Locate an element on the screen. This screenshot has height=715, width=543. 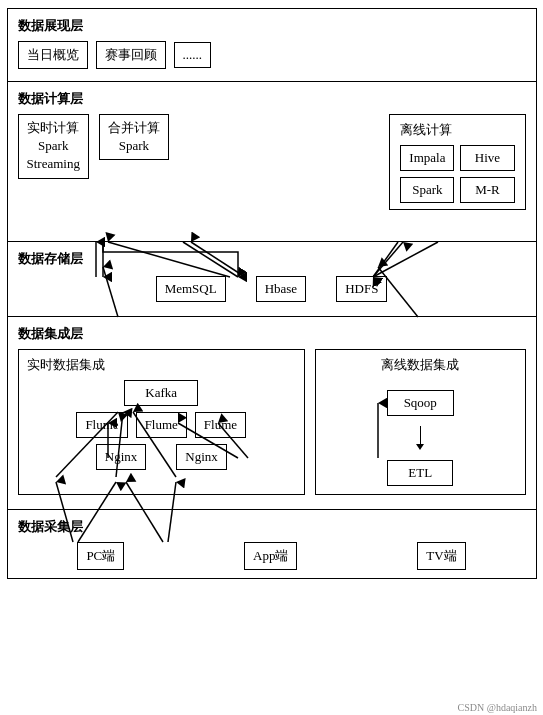
merge-compute-box: 合并计算 Spark is located at coordinates (134, 146).